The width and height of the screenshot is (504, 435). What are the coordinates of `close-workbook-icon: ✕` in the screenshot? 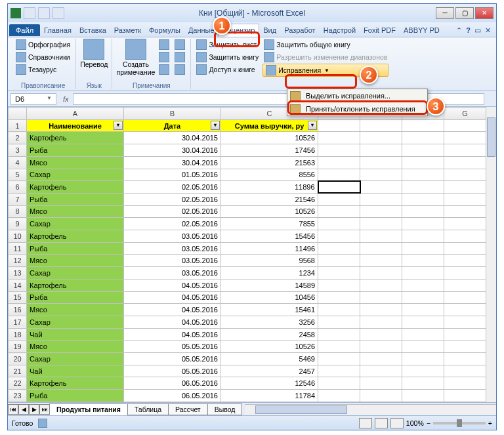 It's located at (488, 30).